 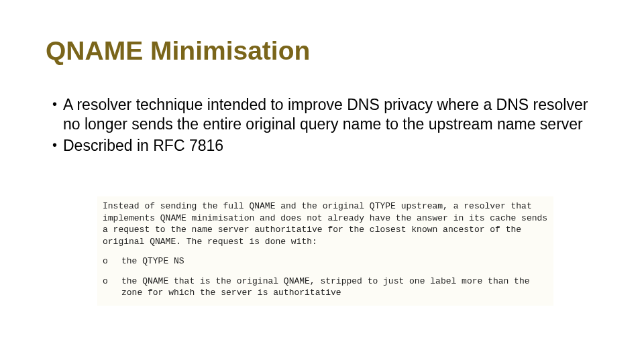 I want to click on excerpt-list-item: o the QTYPE NS, so click(x=325, y=261).